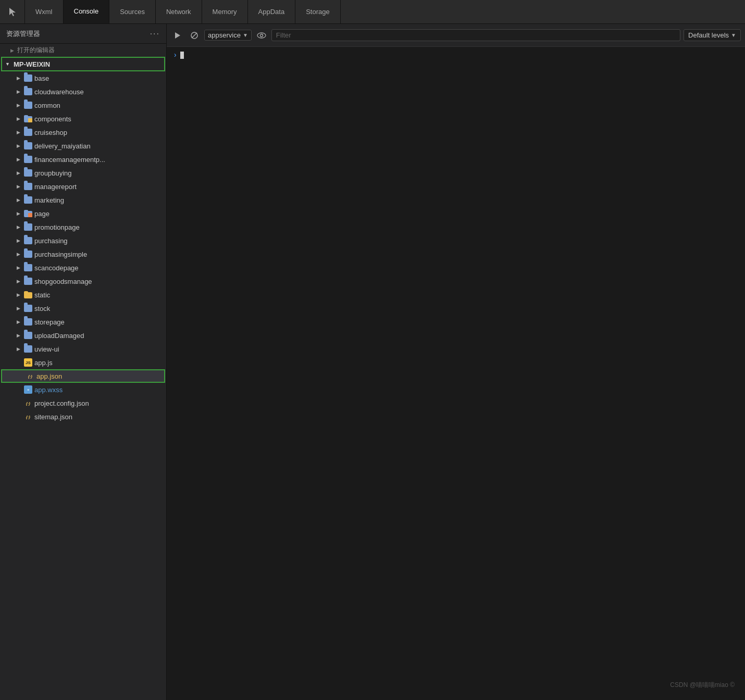 This screenshot has height=700, width=745. Describe the element at coordinates (83, 146) in the screenshot. I see `tree-item-delivery: ▶ delivery_maiyatian` at that location.